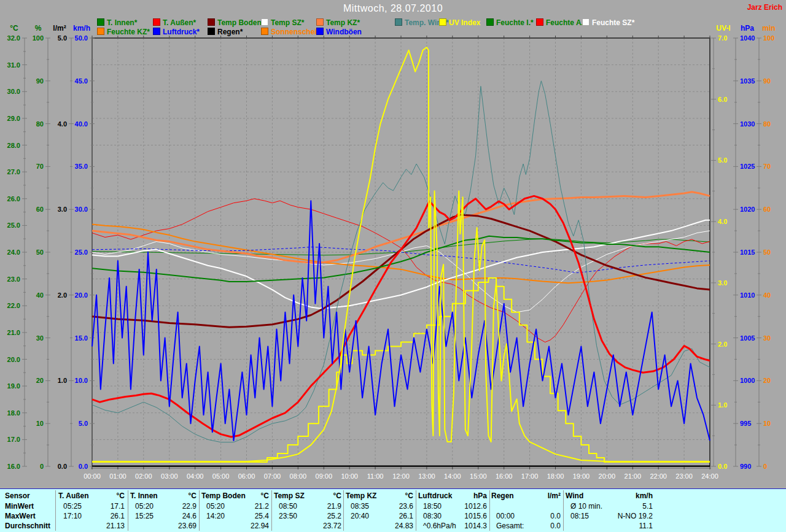  Describe the element at coordinates (453, 496) in the screenshot. I see `column-unit: hPa` at that location.